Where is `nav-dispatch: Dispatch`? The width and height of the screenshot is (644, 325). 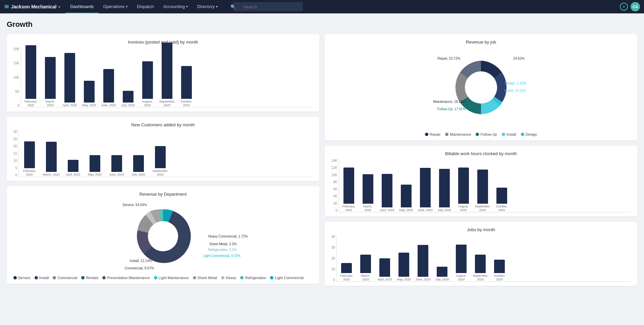
nav-dispatch: Dispatch is located at coordinates (146, 7).